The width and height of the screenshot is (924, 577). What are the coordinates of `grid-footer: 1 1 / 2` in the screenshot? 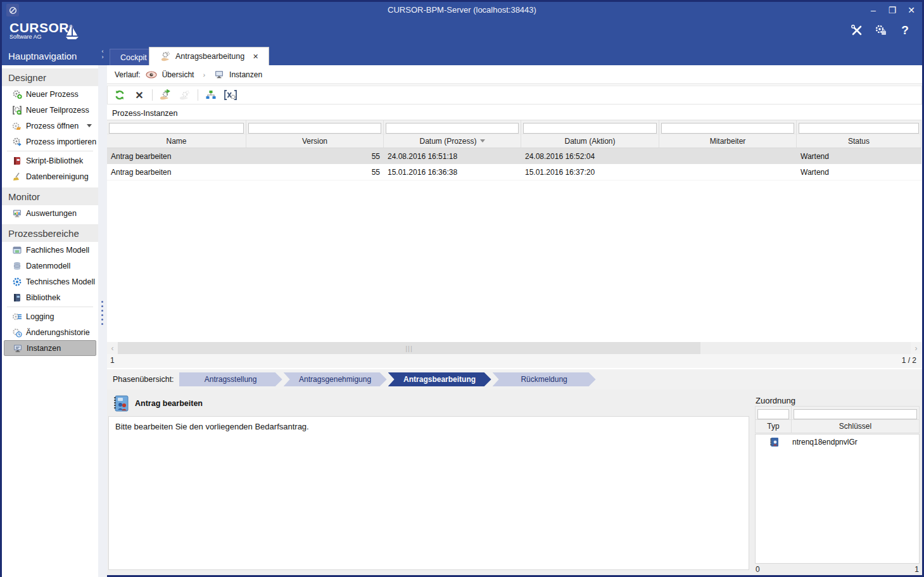 It's located at (514, 361).